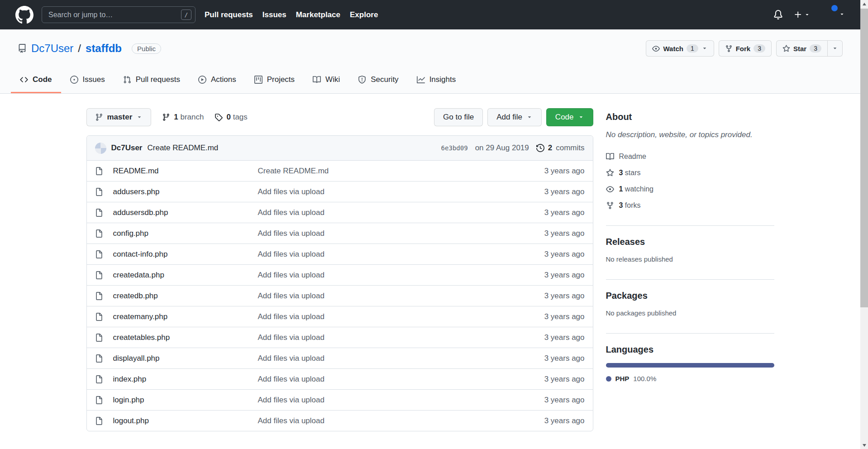 The height and width of the screenshot is (449, 868). What do you see at coordinates (138, 275) in the screenshot?
I see `file-name-link: createdata.php` at bounding box center [138, 275].